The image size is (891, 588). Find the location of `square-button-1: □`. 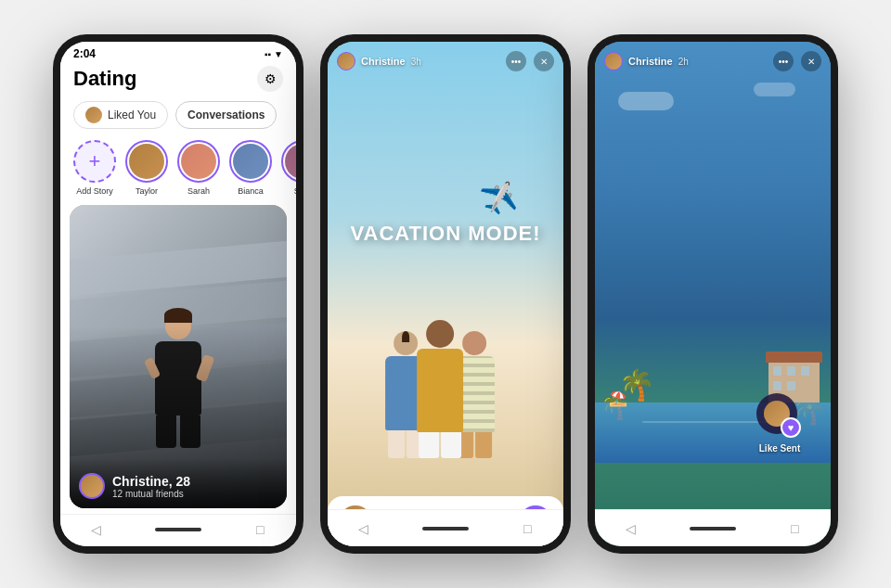

square-button-1: □ is located at coordinates (260, 530).